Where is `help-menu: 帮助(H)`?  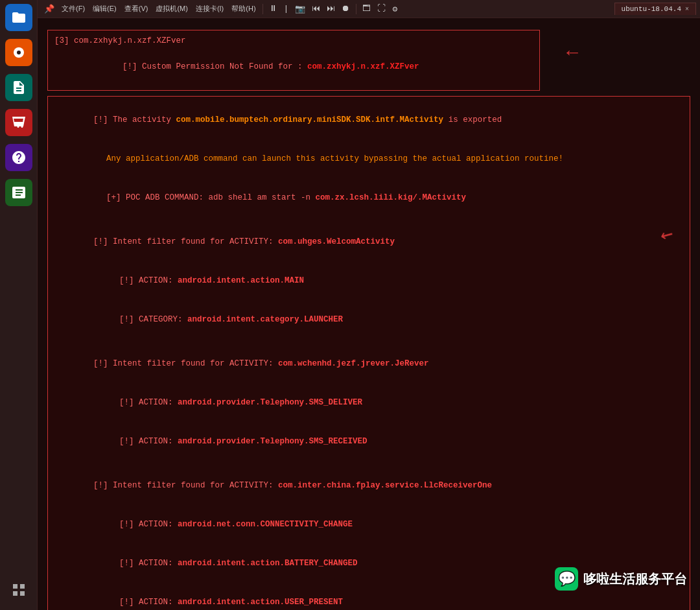 help-menu: 帮助(H) is located at coordinates (244, 9).